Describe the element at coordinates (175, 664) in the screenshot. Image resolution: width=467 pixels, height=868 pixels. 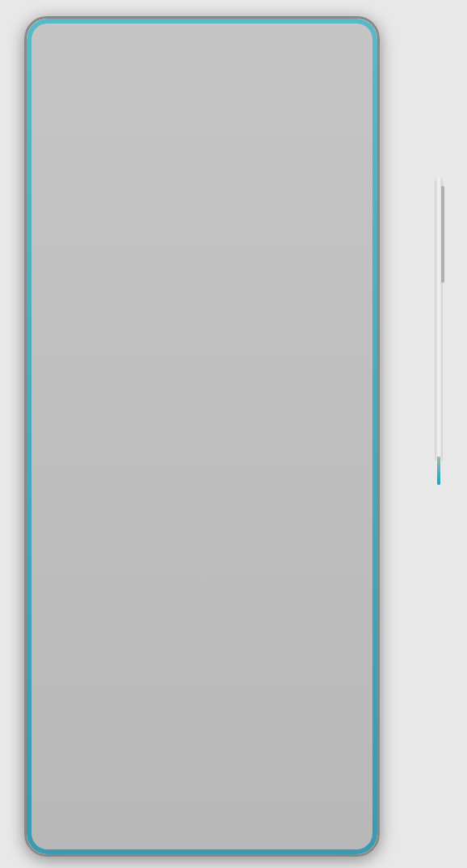
I see `key-2: 2` at that location.